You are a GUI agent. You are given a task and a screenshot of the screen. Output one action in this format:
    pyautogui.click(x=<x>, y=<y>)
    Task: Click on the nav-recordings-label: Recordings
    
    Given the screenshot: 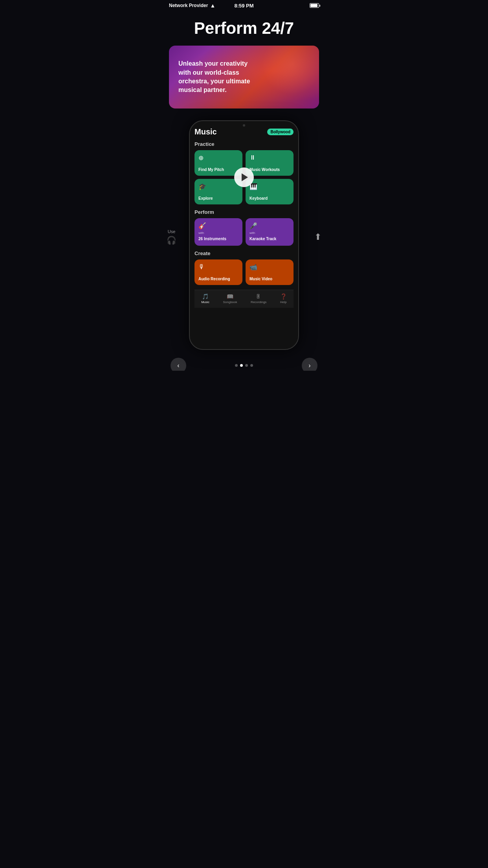 What is the action you would take?
    pyautogui.click(x=259, y=302)
    